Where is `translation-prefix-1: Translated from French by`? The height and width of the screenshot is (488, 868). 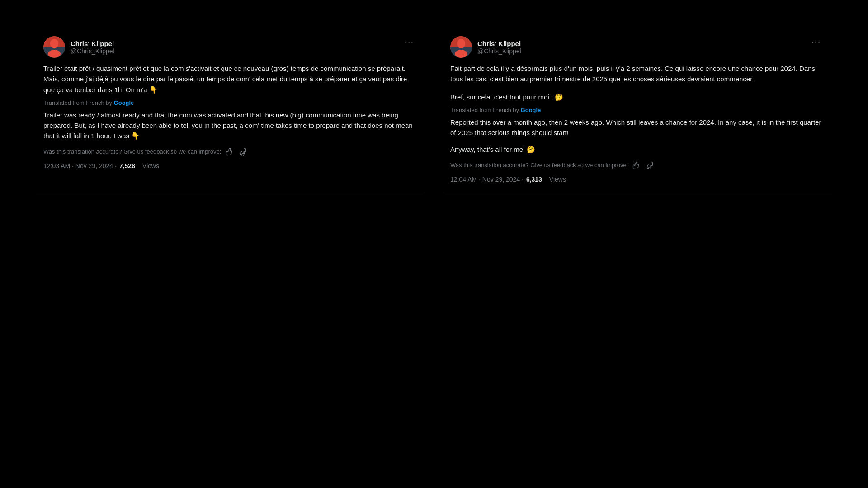
translation-prefix-1: Translated from French by is located at coordinates (79, 103).